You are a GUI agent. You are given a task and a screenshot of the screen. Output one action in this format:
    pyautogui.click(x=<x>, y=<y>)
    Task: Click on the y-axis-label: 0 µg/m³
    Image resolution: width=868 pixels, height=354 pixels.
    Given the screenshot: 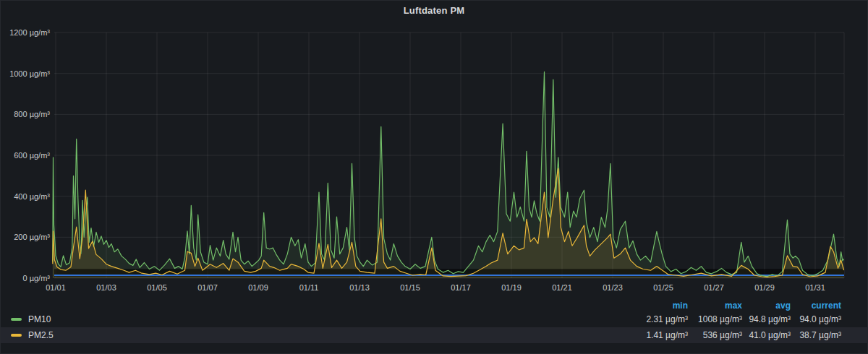 What is the action you would take?
    pyautogui.click(x=25, y=278)
    